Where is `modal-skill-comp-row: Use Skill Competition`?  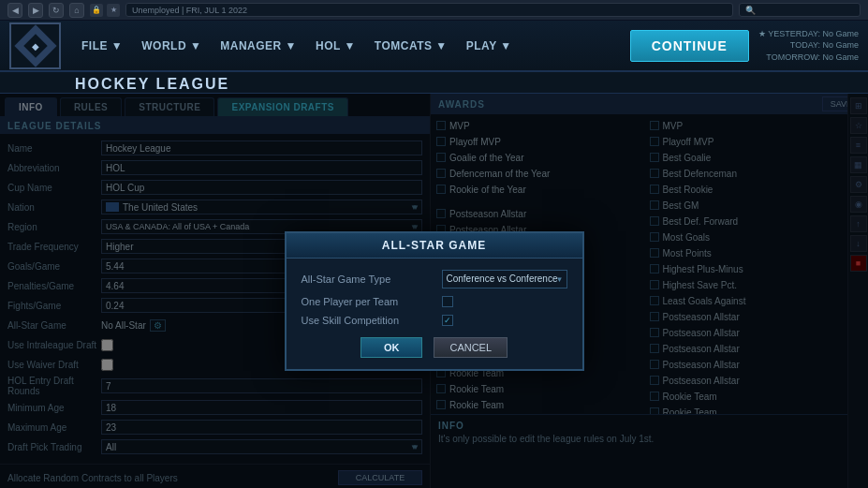 modal-skill-comp-row: Use Skill Competition is located at coordinates (434, 320).